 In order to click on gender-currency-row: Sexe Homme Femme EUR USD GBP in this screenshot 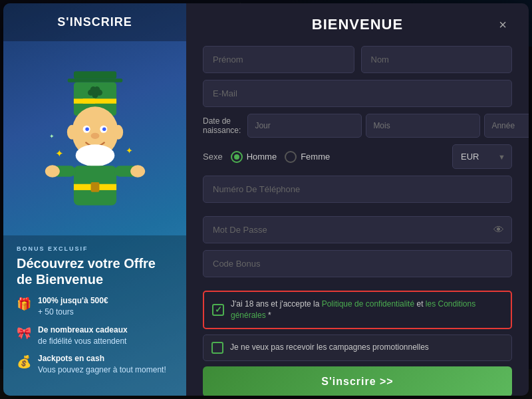, I will do `click(358, 157)`.